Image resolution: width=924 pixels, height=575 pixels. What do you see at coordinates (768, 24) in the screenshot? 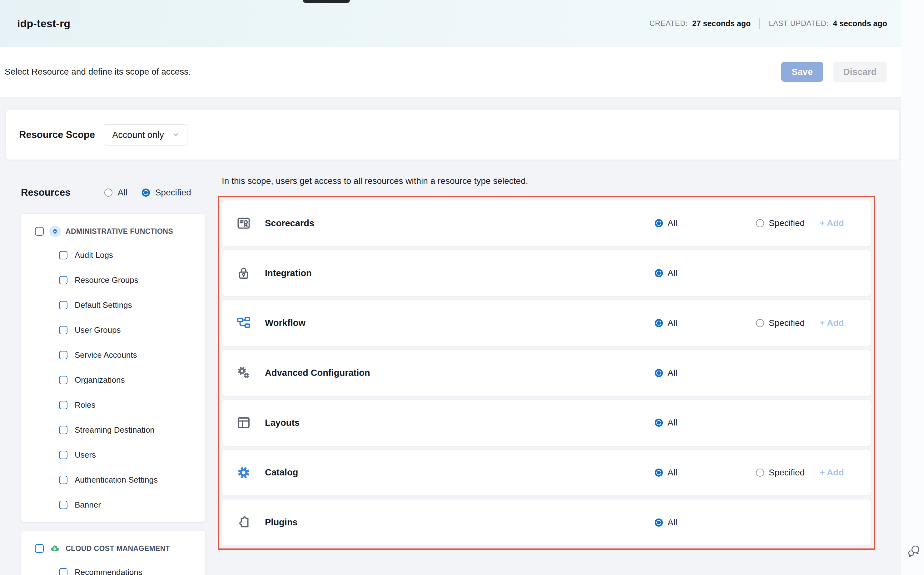
I see `meta-info: CREATED: 27 seconds ago LAST UPDATED: 4 …` at bounding box center [768, 24].